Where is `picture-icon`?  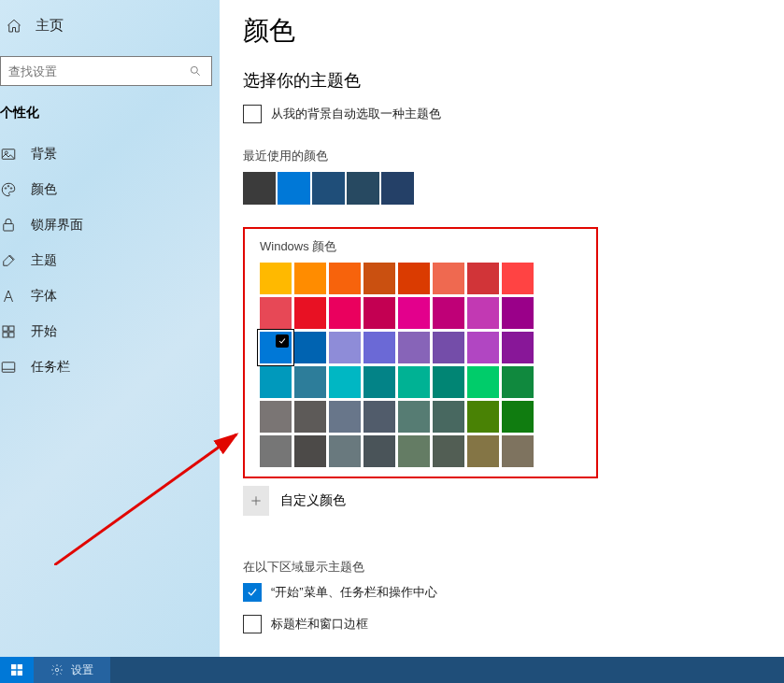
picture-icon is located at coordinates (8, 154).